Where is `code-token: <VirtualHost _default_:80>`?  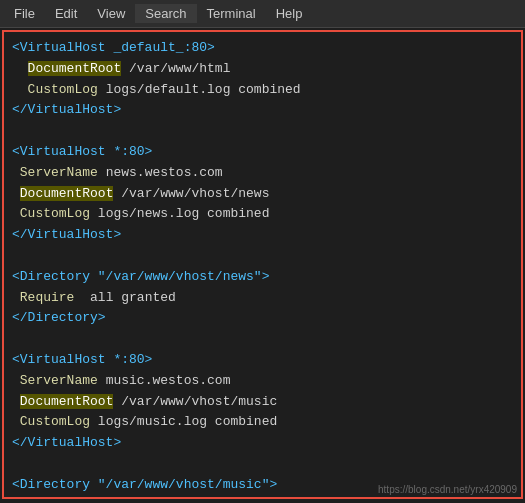 code-token: <VirtualHost _default_:80> is located at coordinates (114, 48).